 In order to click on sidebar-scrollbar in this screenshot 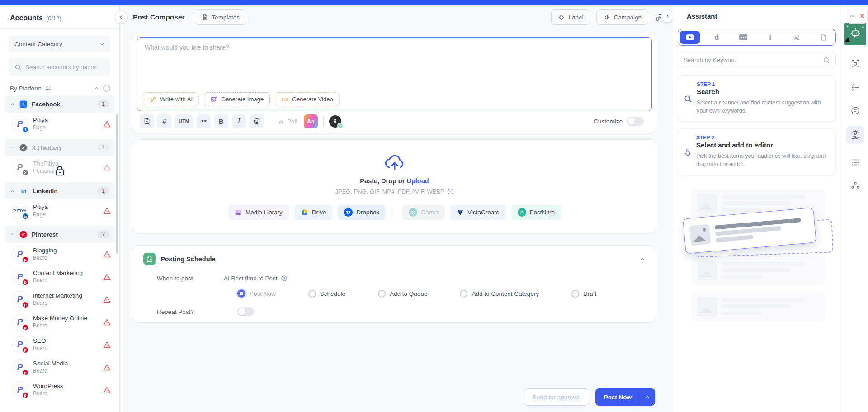, I will do `click(118, 184)`.